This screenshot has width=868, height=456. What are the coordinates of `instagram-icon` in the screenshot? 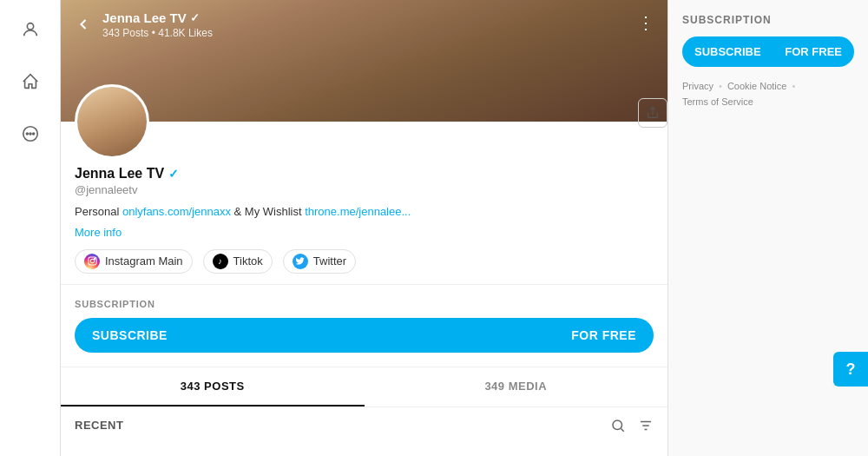 It's located at (92, 261).